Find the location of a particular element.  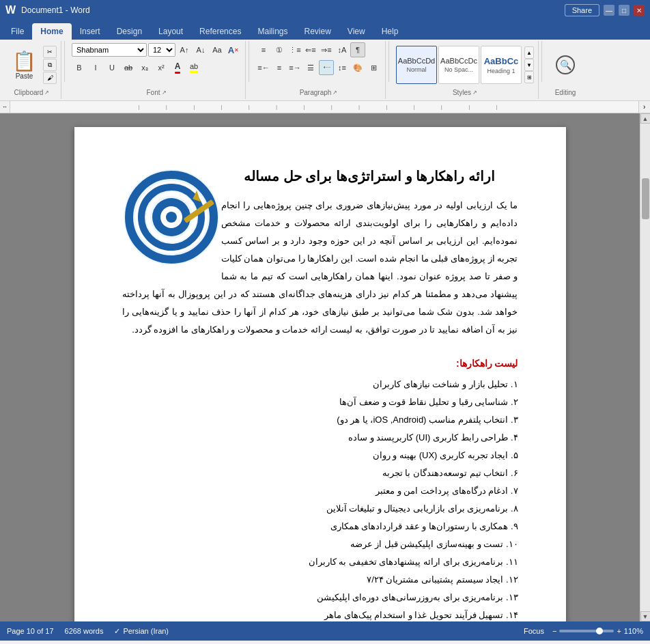

increase-font-button: A↑ is located at coordinates (184, 50).